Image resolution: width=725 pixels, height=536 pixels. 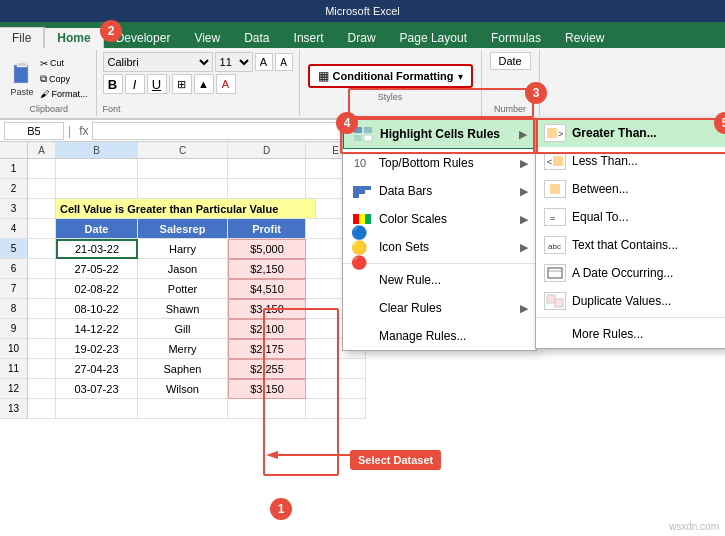 I want to click on submenu-item-textcontains: abc Text that Contains..., so click(x=630, y=245).